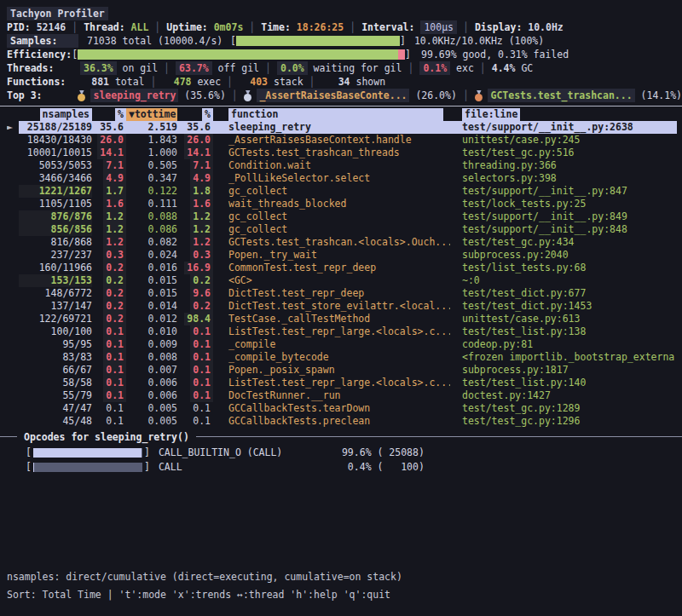 Image resolution: width=682 pixels, height=616 pixels. Describe the element at coordinates (342, 268) in the screenshot. I see `table-row: 160/119660.20.01616.9CommonTest.test_rep…` at that location.